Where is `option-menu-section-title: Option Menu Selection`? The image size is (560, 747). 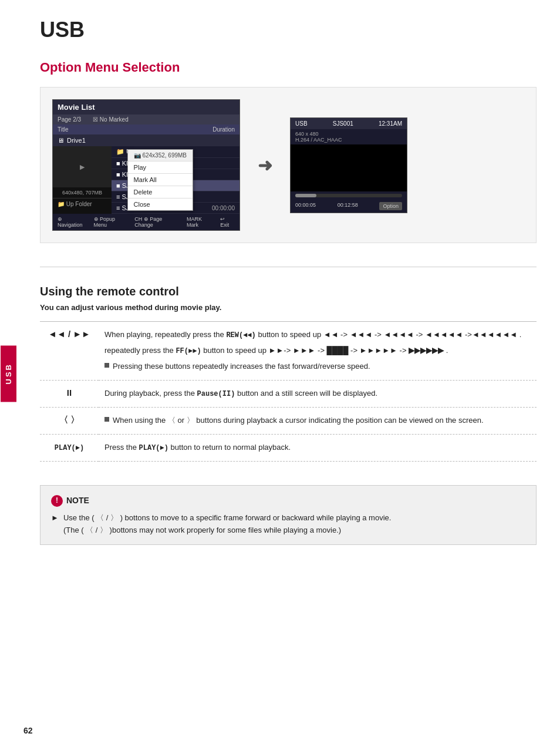 option-menu-section-title: Option Menu Selection is located at coordinates (288, 68).